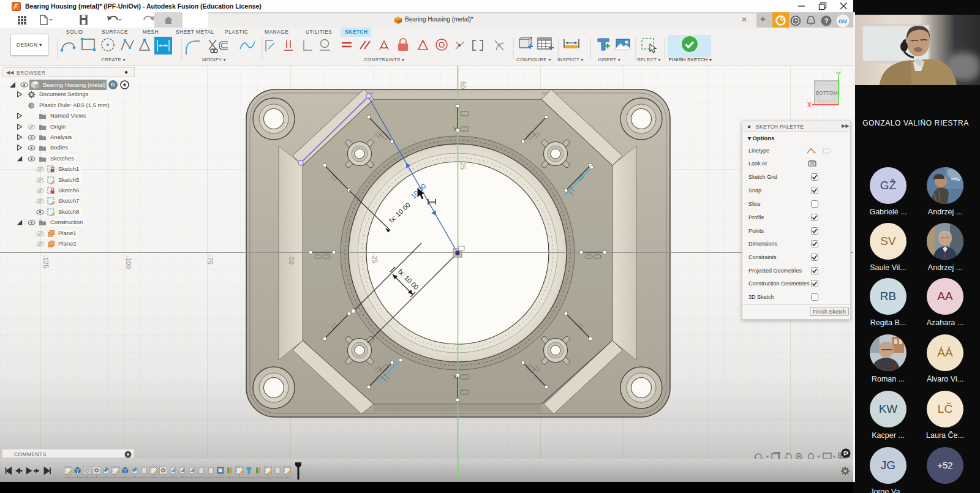  Describe the element at coordinates (210, 260) in the screenshot. I see `svg-text: -75` at that location.